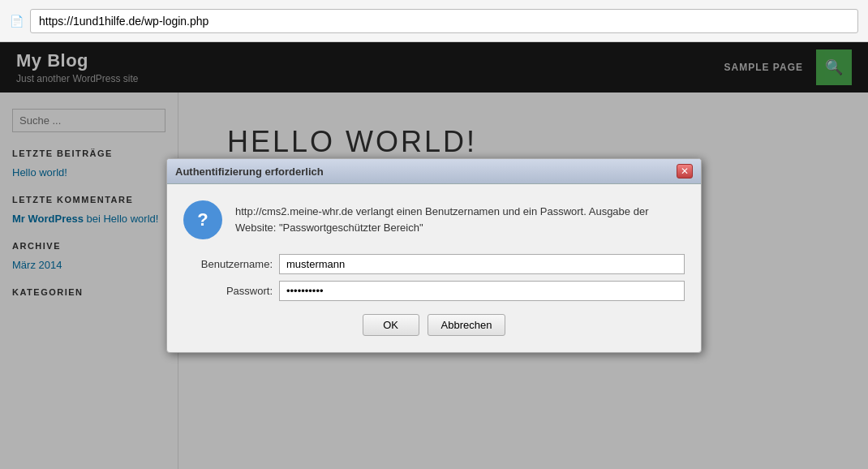 The width and height of the screenshot is (868, 469). Describe the element at coordinates (482, 290) in the screenshot. I see `password-input` at that location.